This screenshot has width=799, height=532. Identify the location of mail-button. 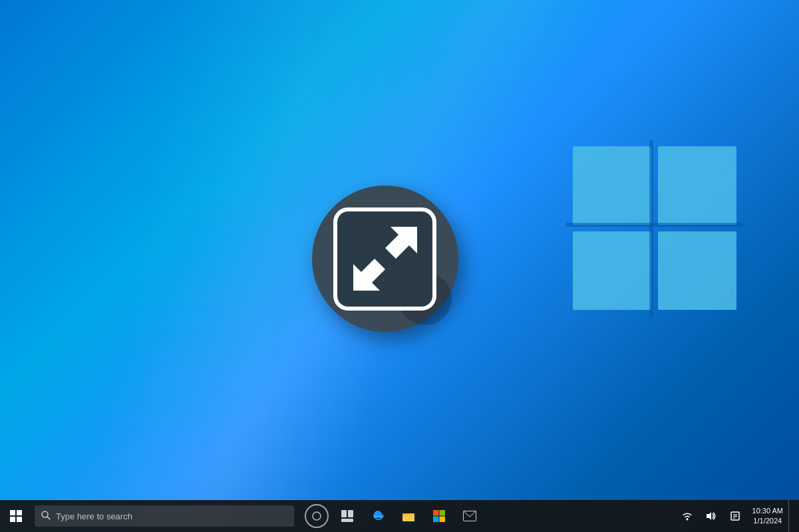
(470, 516).